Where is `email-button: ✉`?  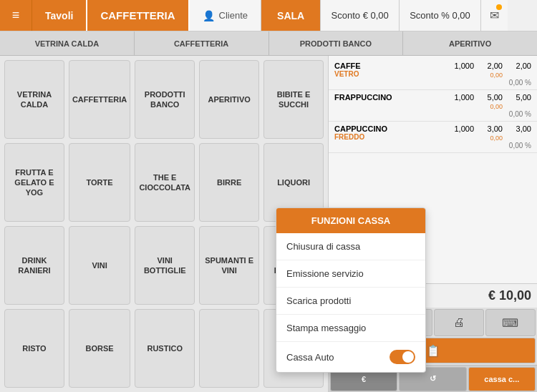
email-button: ✉ is located at coordinates (494, 16).